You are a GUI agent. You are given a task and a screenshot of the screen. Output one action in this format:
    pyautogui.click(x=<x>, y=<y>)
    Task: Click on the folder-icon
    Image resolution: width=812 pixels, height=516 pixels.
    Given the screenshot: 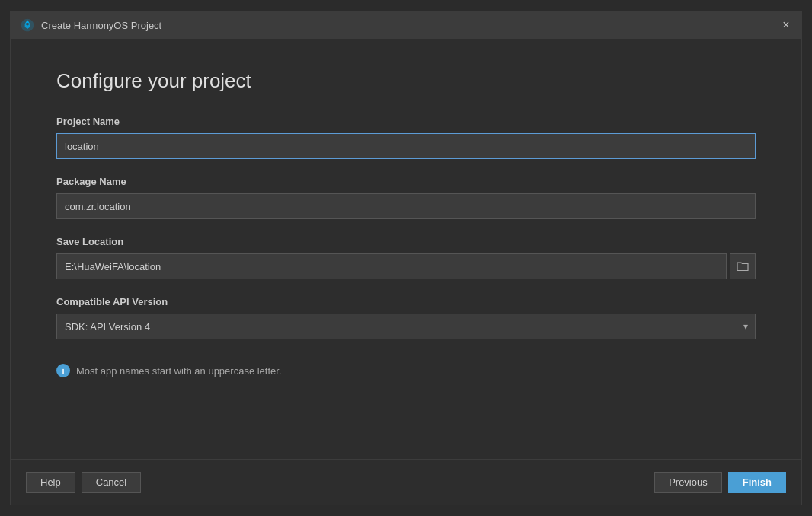 What is the action you would take?
    pyautogui.click(x=743, y=266)
    